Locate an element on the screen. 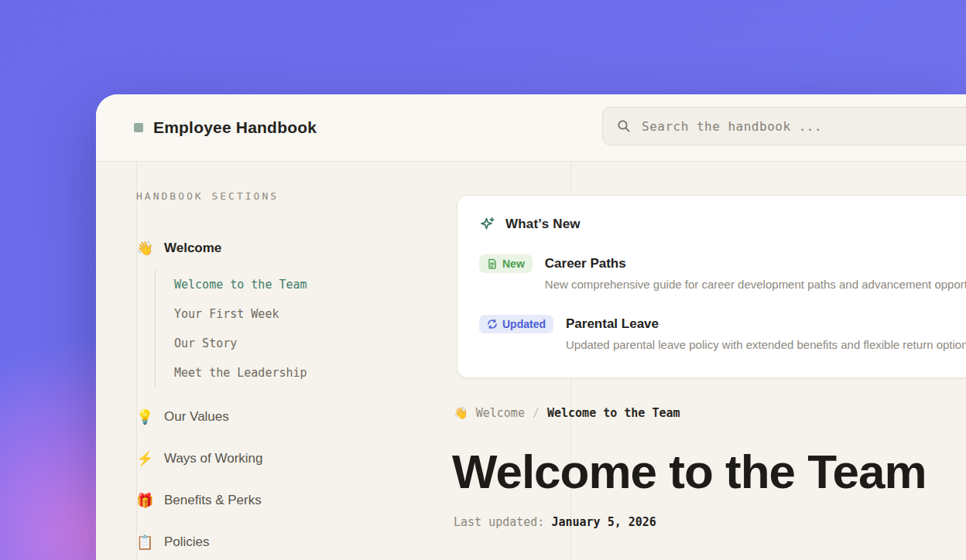 This screenshot has height=560, width=966. whats-new-title: What’s New is located at coordinates (543, 224).